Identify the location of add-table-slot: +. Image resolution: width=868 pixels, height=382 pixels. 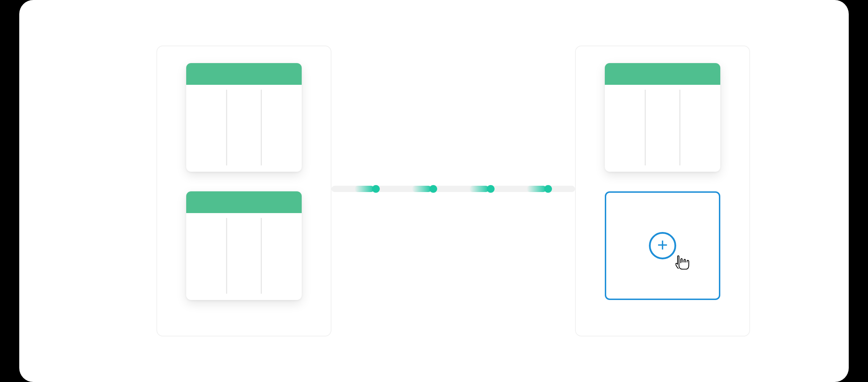
(663, 246).